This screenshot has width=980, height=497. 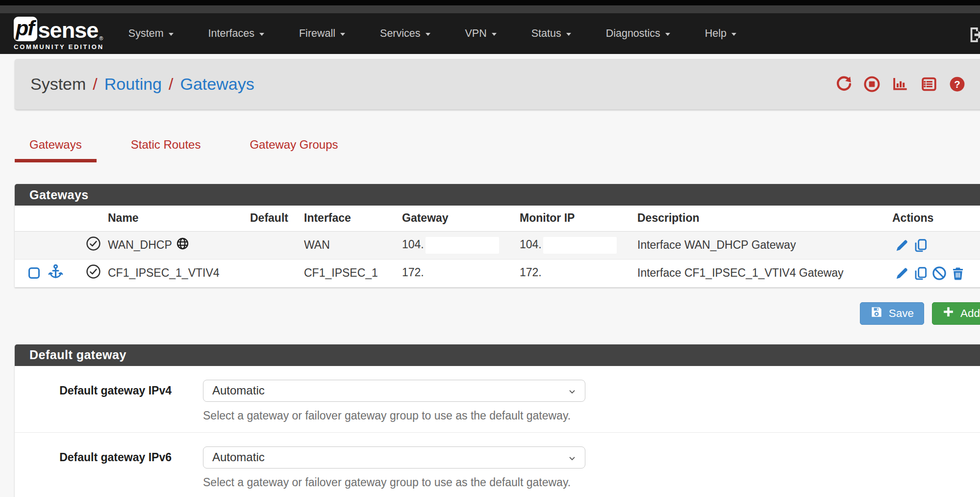 I want to click on chart-icon, so click(x=900, y=84).